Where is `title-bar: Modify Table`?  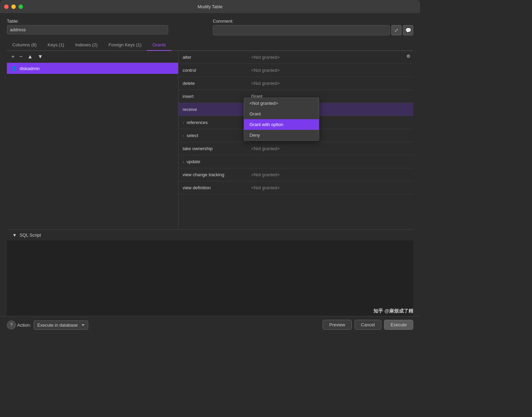
title-bar: Modify Table is located at coordinates (210, 7).